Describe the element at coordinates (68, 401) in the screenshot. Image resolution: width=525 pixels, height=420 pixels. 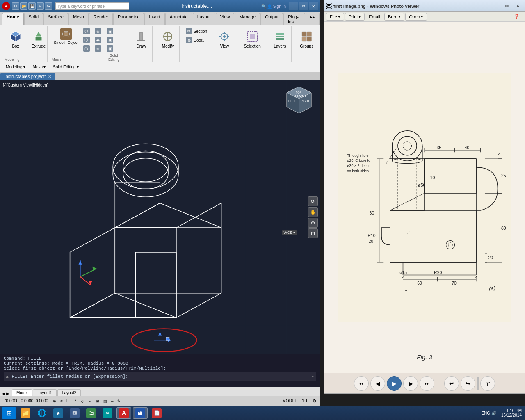
I see `ortho-btn: ⊢` at that location.